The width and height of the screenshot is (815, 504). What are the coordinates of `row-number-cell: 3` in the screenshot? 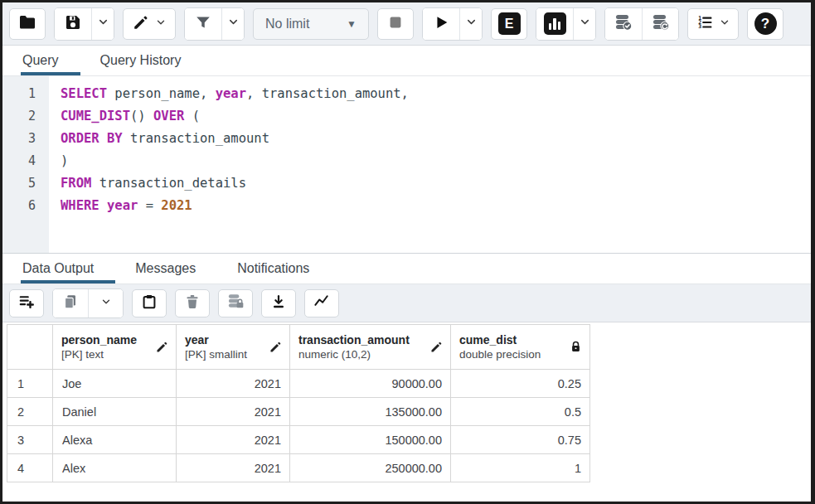 It's located at (30, 440).